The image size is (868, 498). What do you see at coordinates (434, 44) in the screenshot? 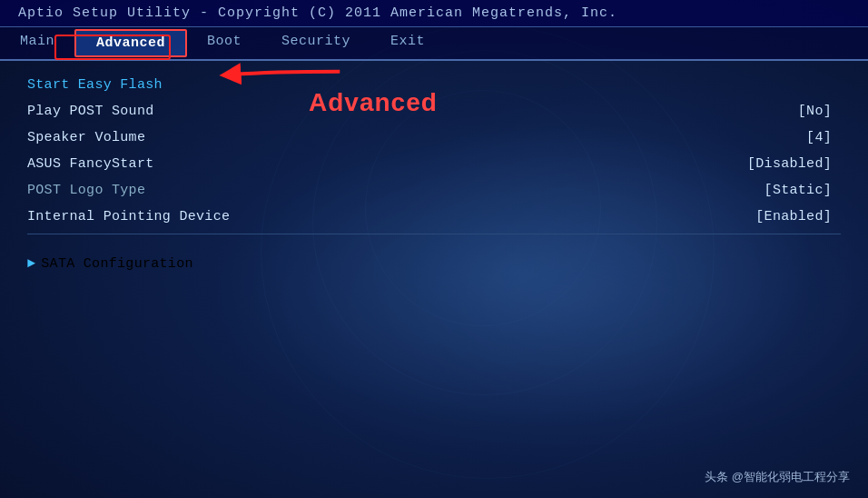
I see `menu-bar: Main Advanced Boot Security Exit` at bounding box center [434, 44].